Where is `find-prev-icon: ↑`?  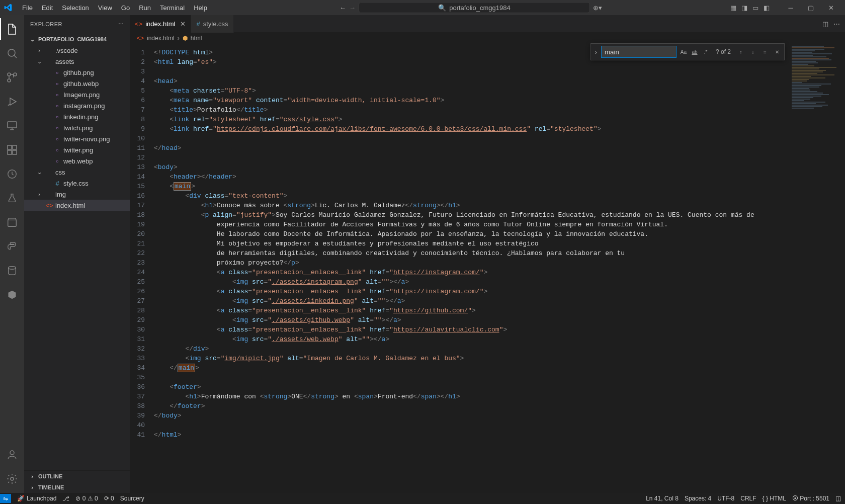
find-prev-icon: ↑ is located at coordinates (741, 52).